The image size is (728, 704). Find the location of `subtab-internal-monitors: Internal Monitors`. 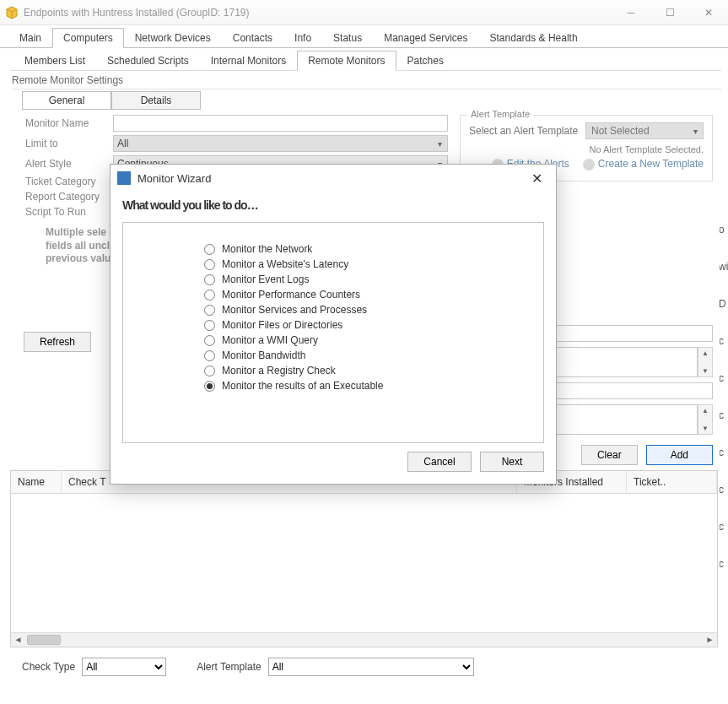

subtab-internal-monitors: Internal Monitors is located at coordinates (248, 61).